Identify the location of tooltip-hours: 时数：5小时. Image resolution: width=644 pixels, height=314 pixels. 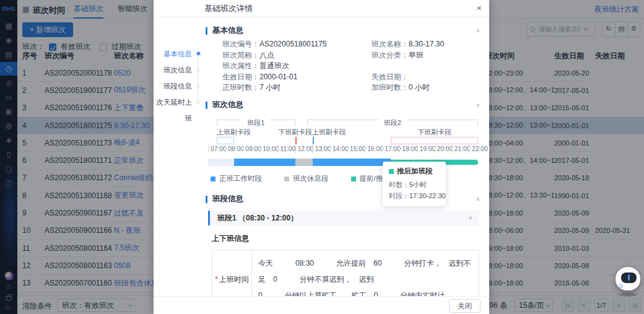
(414, 185).